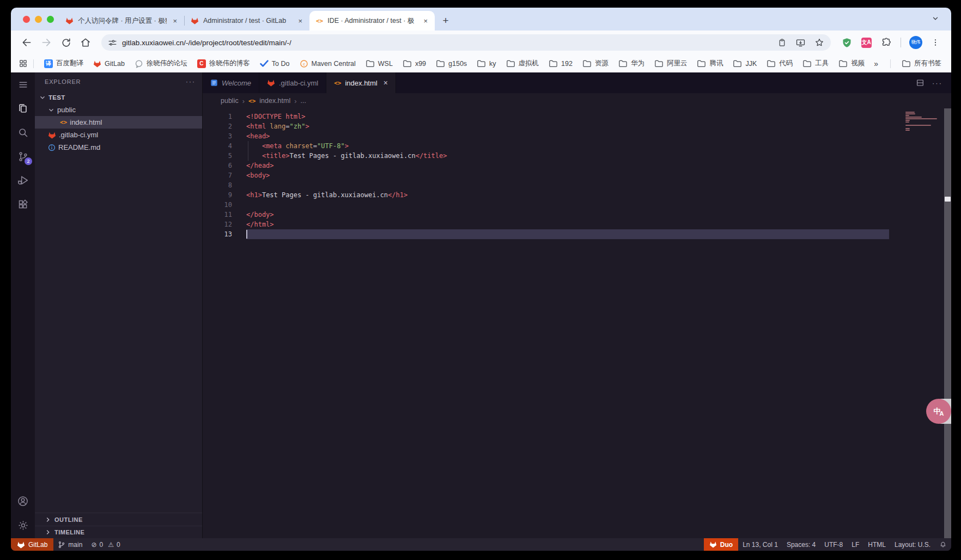 The image size is (961, 560). I want to click on explorer-icon, so click(23, 108).